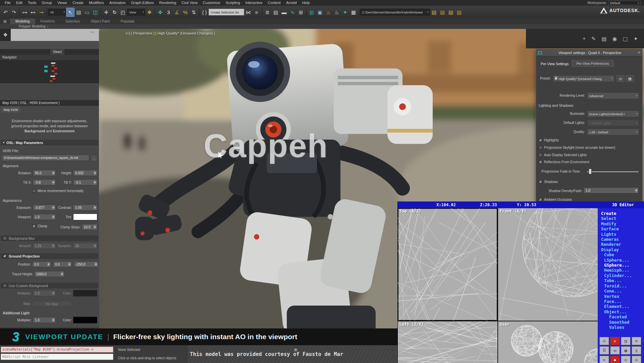  I want to click on 3d-editor-menu-item: Hemisph..., so click(623, 270).